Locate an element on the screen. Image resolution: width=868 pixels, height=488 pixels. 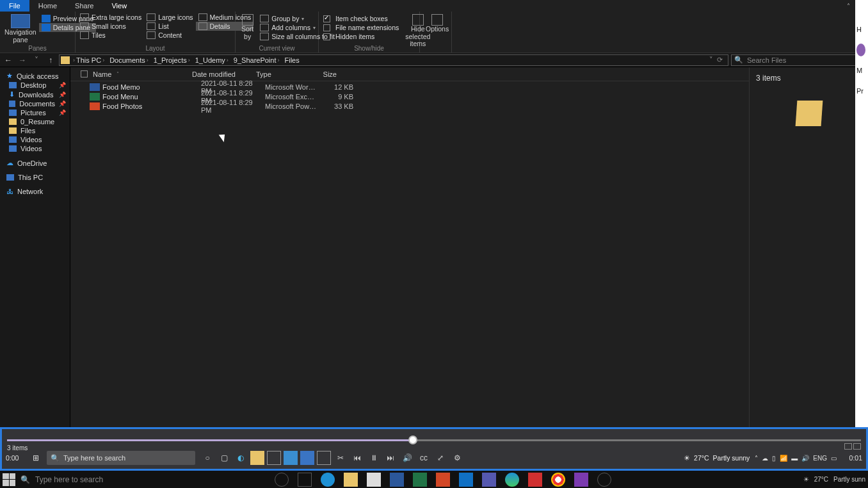
xls-icon is located at coordinates (95, 97).